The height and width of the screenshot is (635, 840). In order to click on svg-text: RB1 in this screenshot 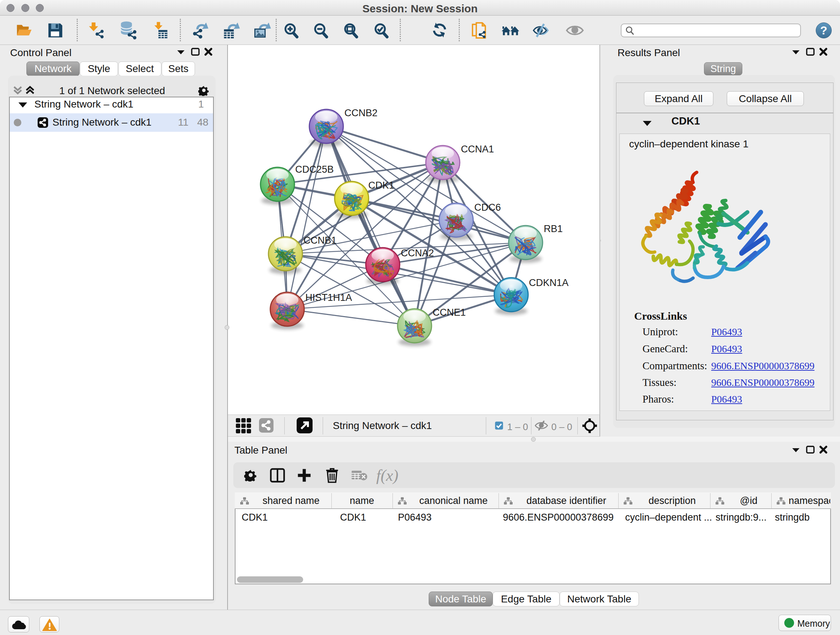, I will do `click(553, 229)`.